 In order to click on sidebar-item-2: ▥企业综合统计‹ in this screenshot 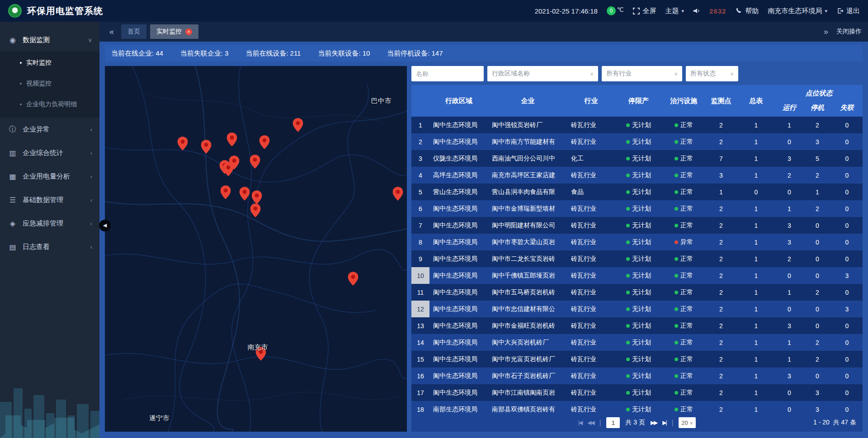, I will do `click(50, 153)`.